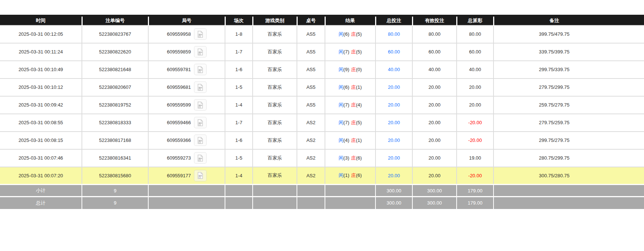 The image size is (644, 251). I want to click on table-row: 2025-03-31 00:09:42 522380819752 6095595…, so click(322, 105).